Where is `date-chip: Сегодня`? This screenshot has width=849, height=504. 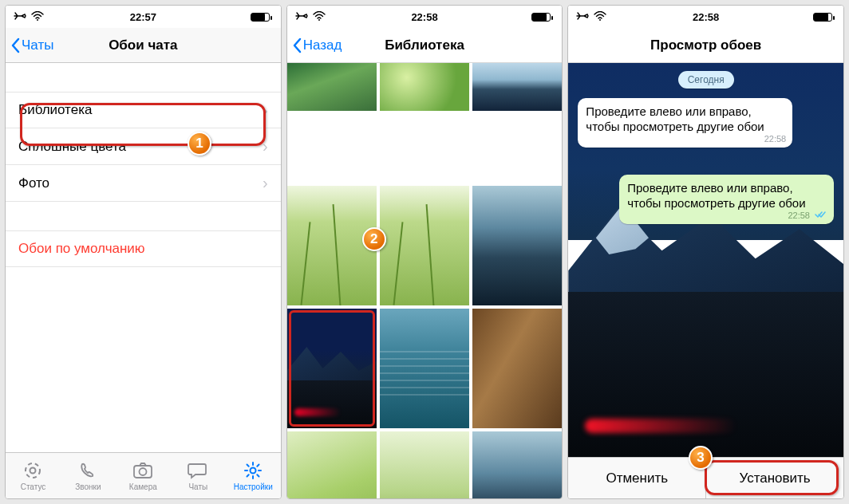
date-chip: Сегодня is located at coordinates (706, 80).